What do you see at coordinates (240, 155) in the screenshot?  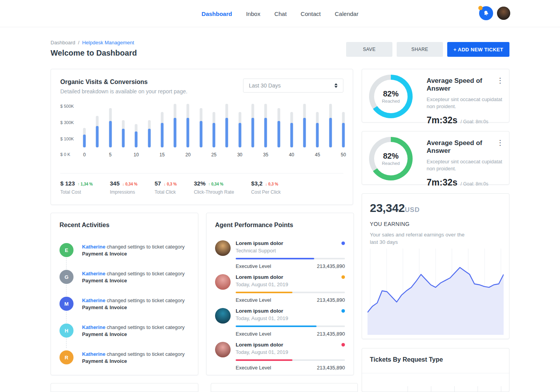 I see `x-tick-label: 30` at bounding box center [240, 155].